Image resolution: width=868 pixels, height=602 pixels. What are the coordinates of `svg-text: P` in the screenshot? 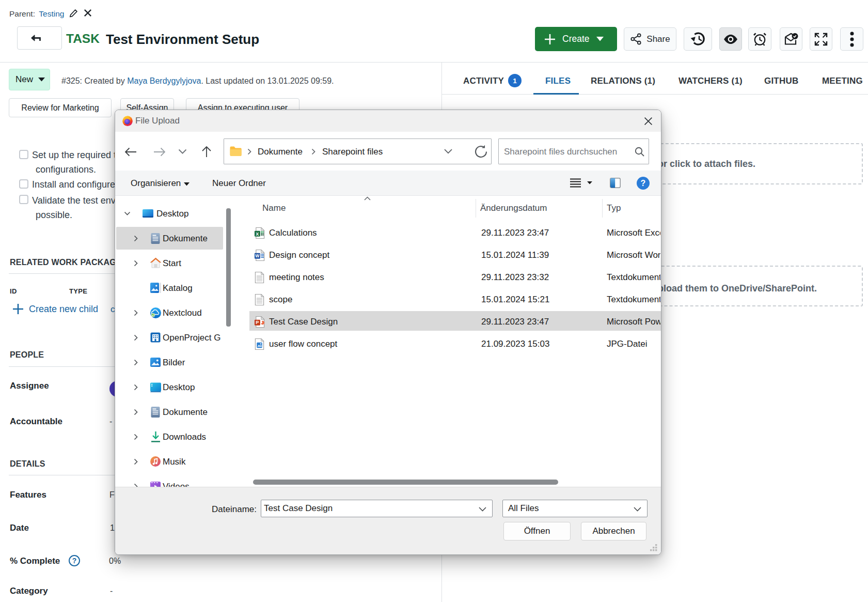 It's located at (257, 322).